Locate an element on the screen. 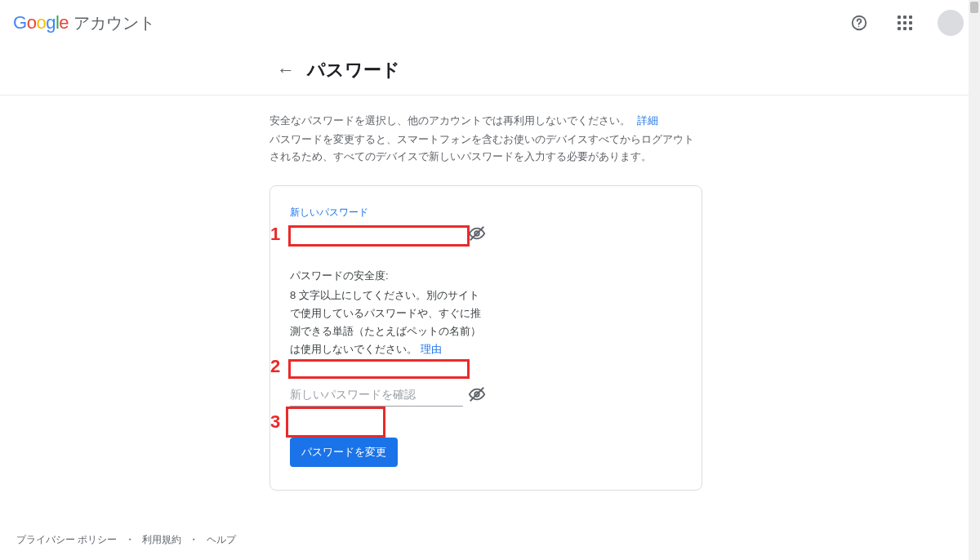 This screenshot has height=560, width=980. footer-privacy-link: プライバシー ポリシー is located at coordinates (67, 540).